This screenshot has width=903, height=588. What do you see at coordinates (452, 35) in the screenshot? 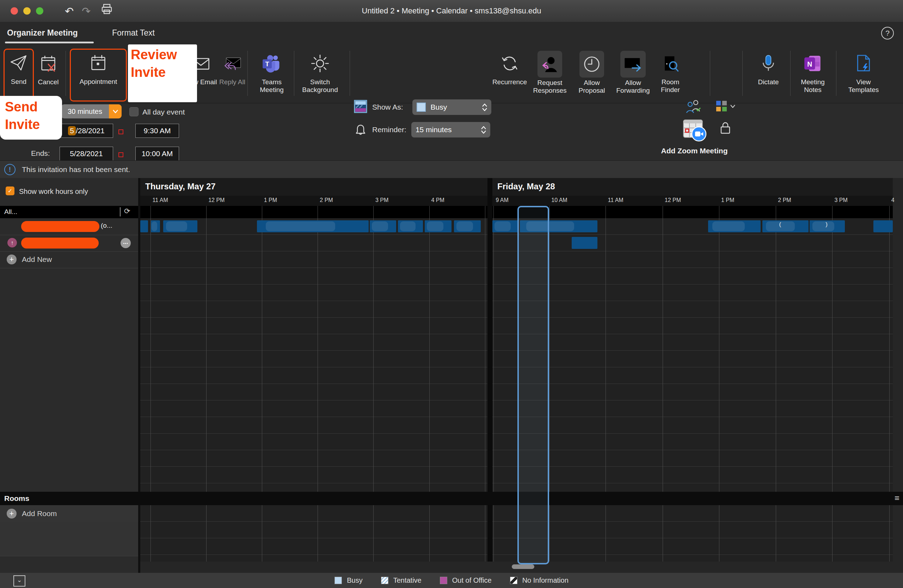
I see `ribbon-tabs: Organizer Meeting Format Text ?` at bounding box center [452, 35].